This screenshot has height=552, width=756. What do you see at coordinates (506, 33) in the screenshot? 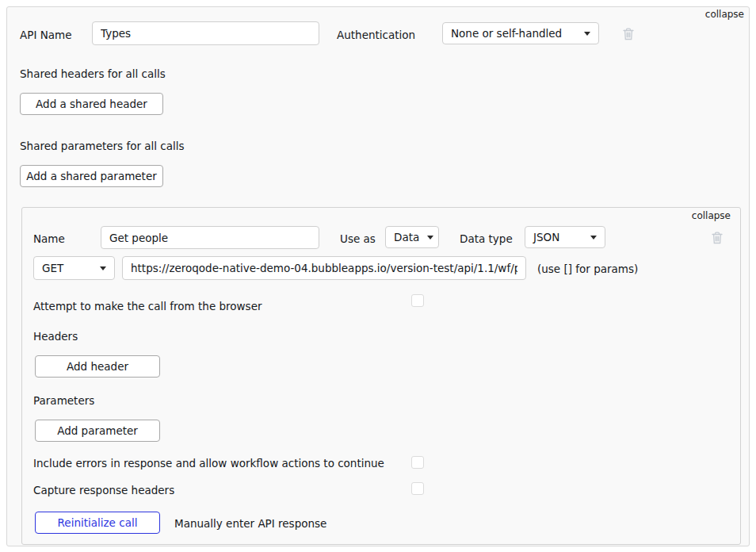
I see `authentication-select-value: None or self-handled` at bounding box center [506, 33].